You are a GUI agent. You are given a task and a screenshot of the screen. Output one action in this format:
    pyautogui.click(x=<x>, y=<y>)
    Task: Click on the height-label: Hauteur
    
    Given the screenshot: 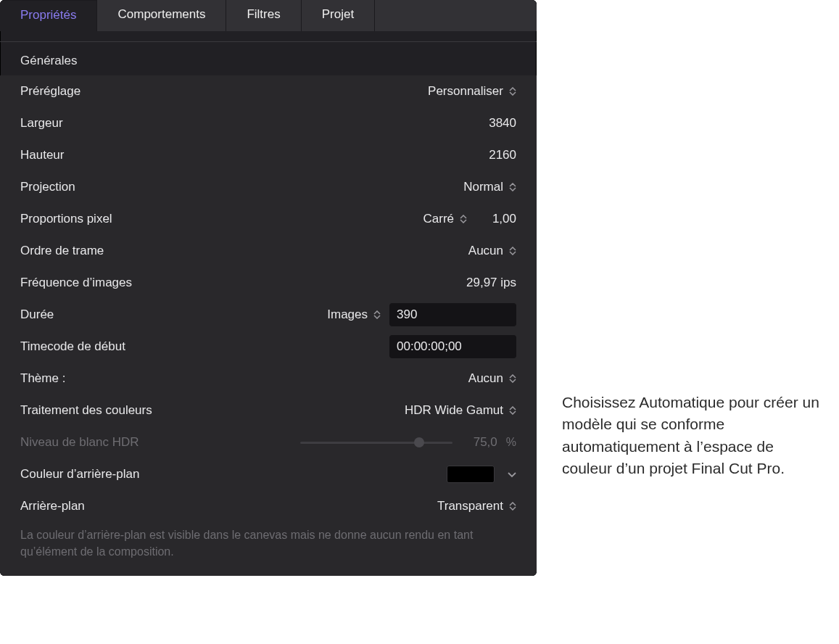 What is the action you would take?
    pyautogui.click(x=100, y=155)
    